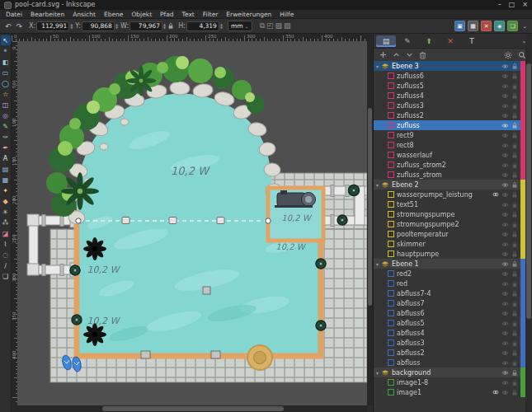 Image resolution: width=532 pixels, height=412 pixels. I want to click on menu-hilfe: Hilfe, so click(287, 15).